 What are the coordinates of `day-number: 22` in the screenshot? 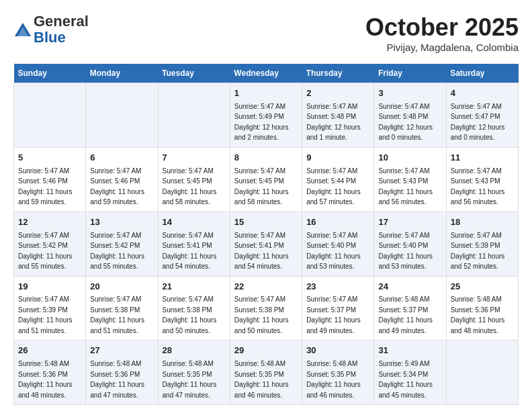 It's located at (266, 287).